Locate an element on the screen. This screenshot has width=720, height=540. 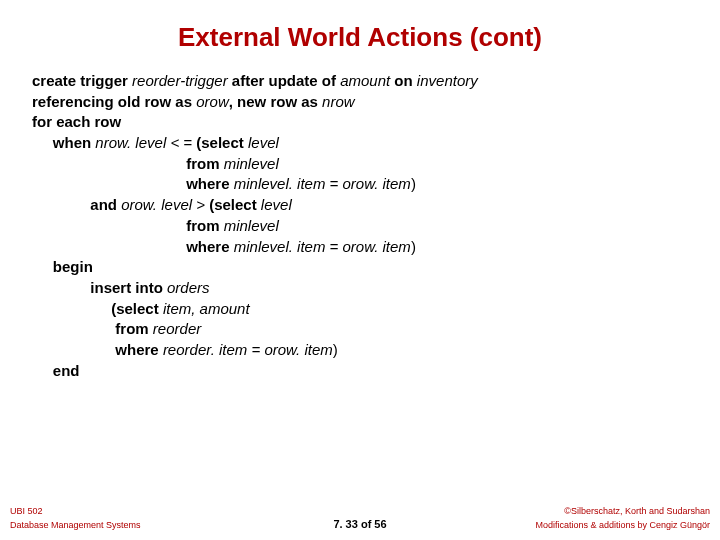
footer-copyright: ©Silberschatz, Korth and Sudarshan is located at coordinates (594, 511).